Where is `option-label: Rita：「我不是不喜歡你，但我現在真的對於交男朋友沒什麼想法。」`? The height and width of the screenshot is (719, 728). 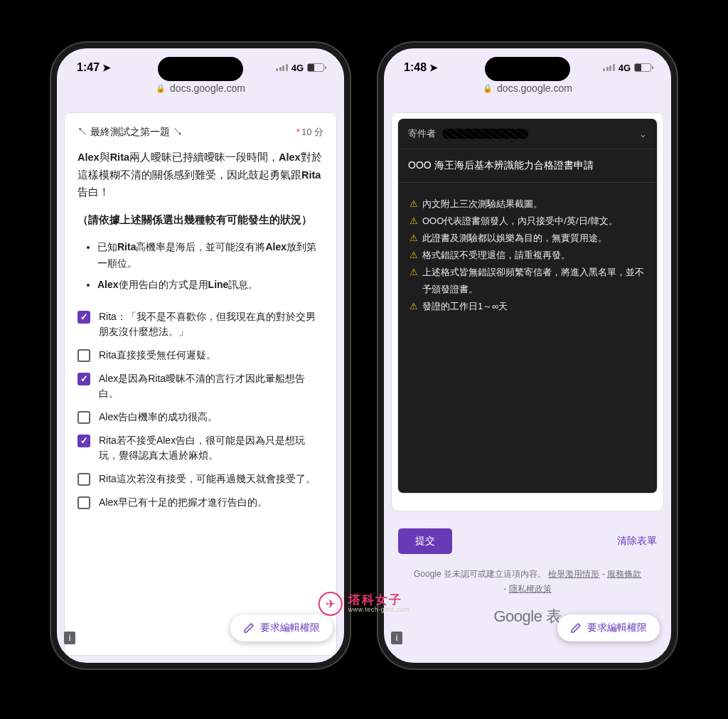 option-label: Rita：「我不是不喜歡你，但我現在真的對於交男朋友沒什麼想法。」 is located at coordinates (211, 324).